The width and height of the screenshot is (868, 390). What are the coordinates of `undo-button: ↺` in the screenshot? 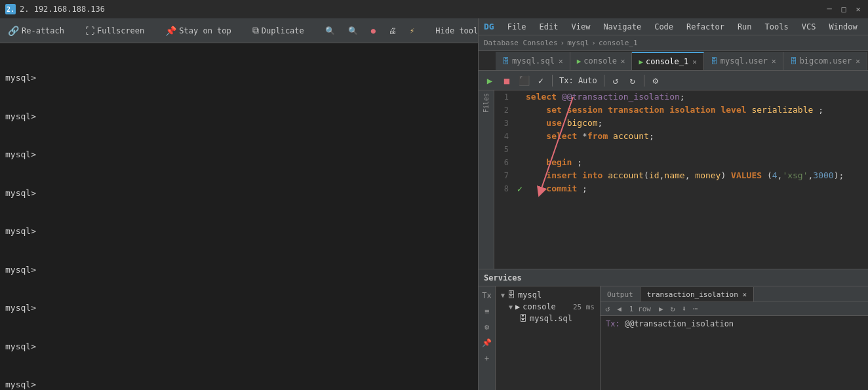 It's located at (616, 81).